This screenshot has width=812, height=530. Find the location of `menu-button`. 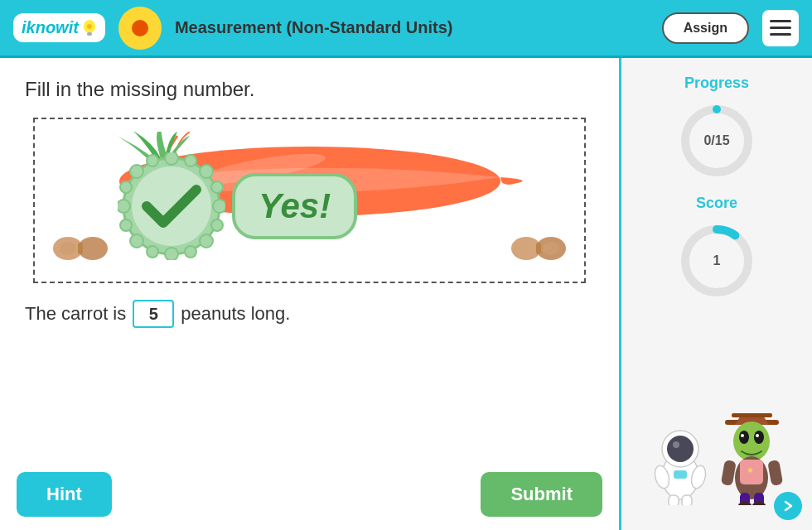

menu-button is located at coordinates (781, 28).